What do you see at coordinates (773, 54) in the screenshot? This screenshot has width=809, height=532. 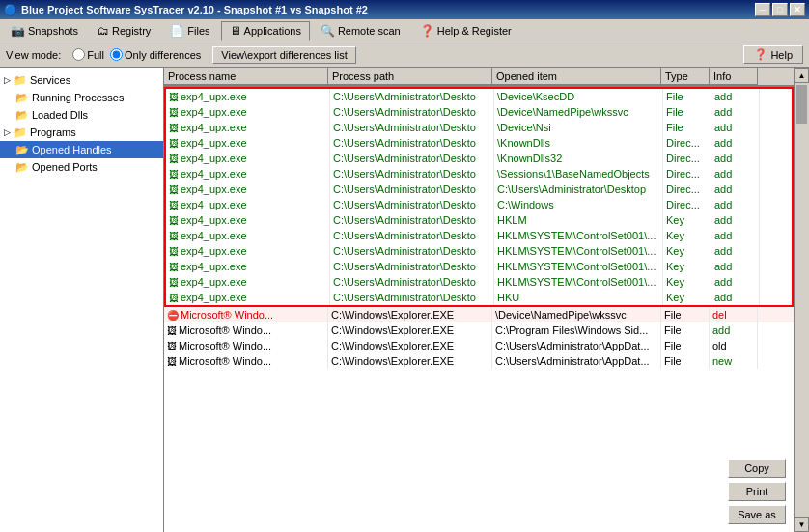 I see `help-button: ❓ Help` at bounding box center [773, 54].